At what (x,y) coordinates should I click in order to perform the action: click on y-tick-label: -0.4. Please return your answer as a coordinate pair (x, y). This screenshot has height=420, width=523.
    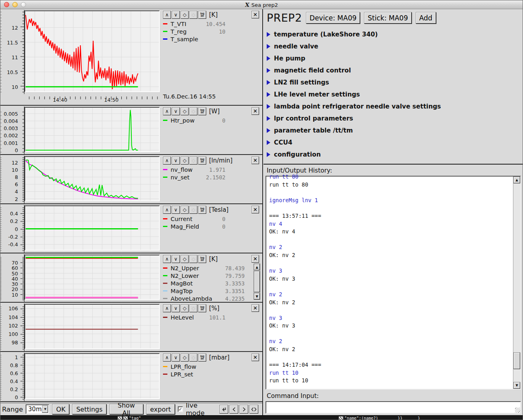
    Looking at the image, I should click on (13, 244).